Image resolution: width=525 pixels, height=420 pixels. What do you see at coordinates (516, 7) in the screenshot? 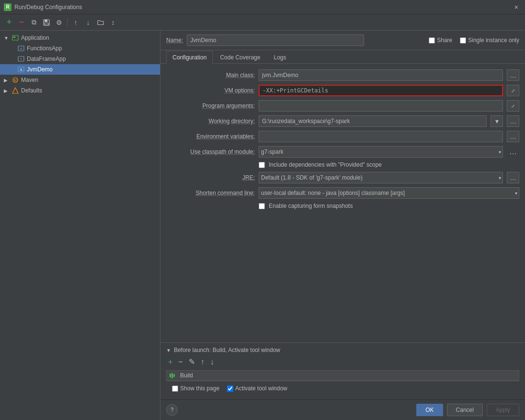
I see `close-button: ×` at bounding box center [516, 7].